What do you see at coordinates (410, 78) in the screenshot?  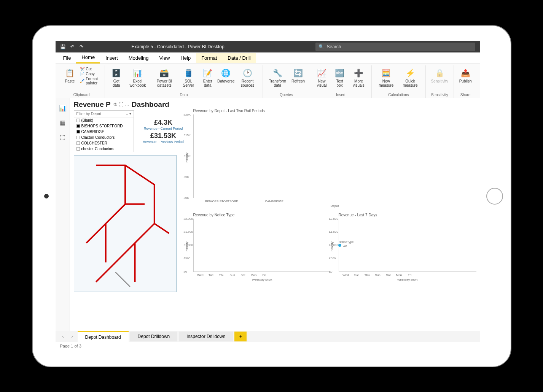 I see `quick-measure-button: ⚡Quick measure` at bounding box center [410, 78].